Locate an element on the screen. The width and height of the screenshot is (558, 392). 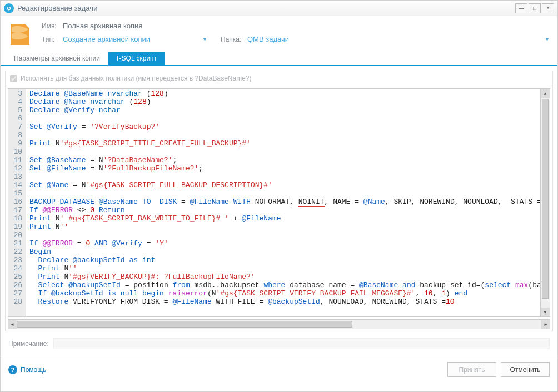
folder-value: QMB задачи is located at coordinates (268, 39).